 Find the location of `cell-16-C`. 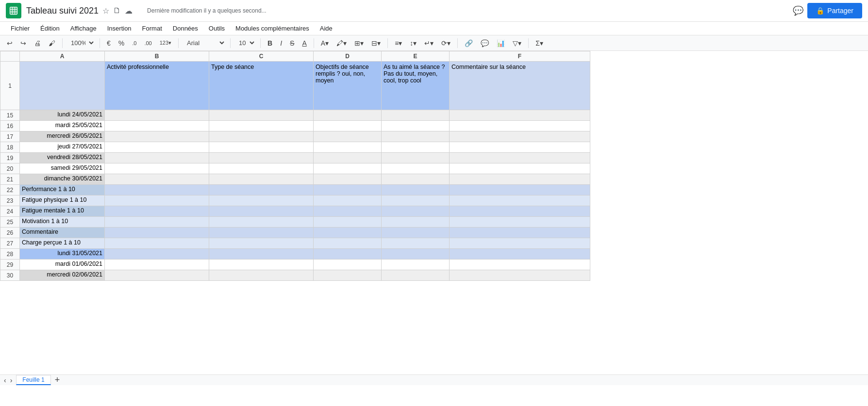

cell-16-C is located at coordinates (261, 126).